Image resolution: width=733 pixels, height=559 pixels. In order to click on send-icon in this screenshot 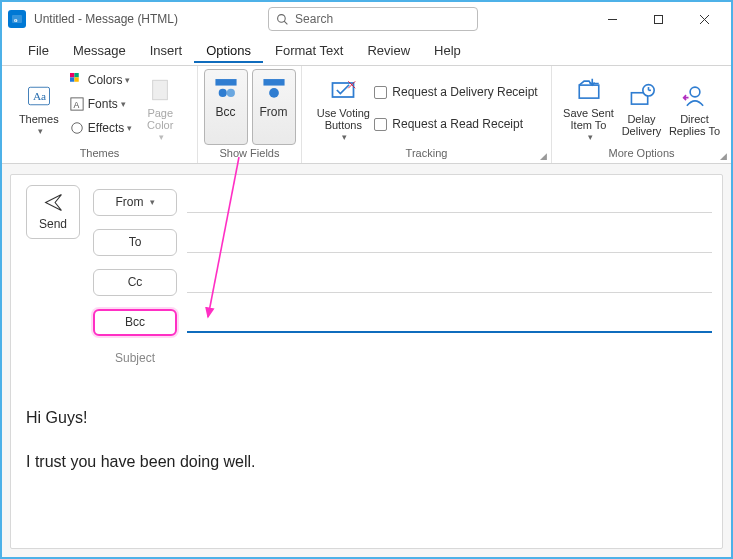, I will do `click(54, 202)`.